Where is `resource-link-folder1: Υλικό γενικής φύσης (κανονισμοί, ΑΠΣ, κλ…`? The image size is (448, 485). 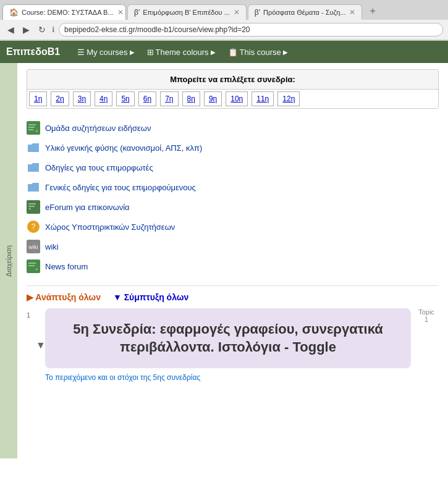
resource-link-folder1: Υλικό γενικής φύσης (κανονισμοί, ΑΠΣ, κλ… is located at coordinates (124, 148).